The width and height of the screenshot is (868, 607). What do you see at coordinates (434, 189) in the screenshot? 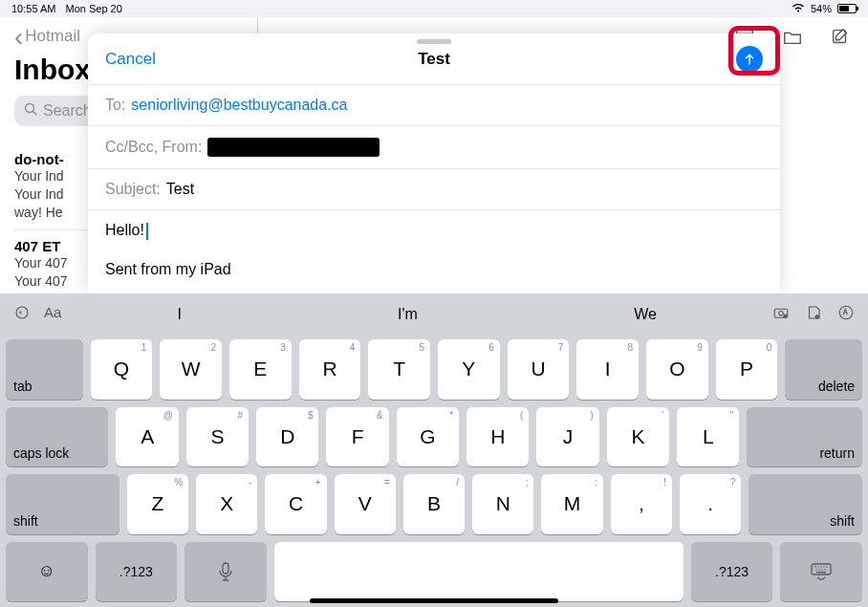
I see `subject-field: Subject: Test` at bounding box center [434, 189].